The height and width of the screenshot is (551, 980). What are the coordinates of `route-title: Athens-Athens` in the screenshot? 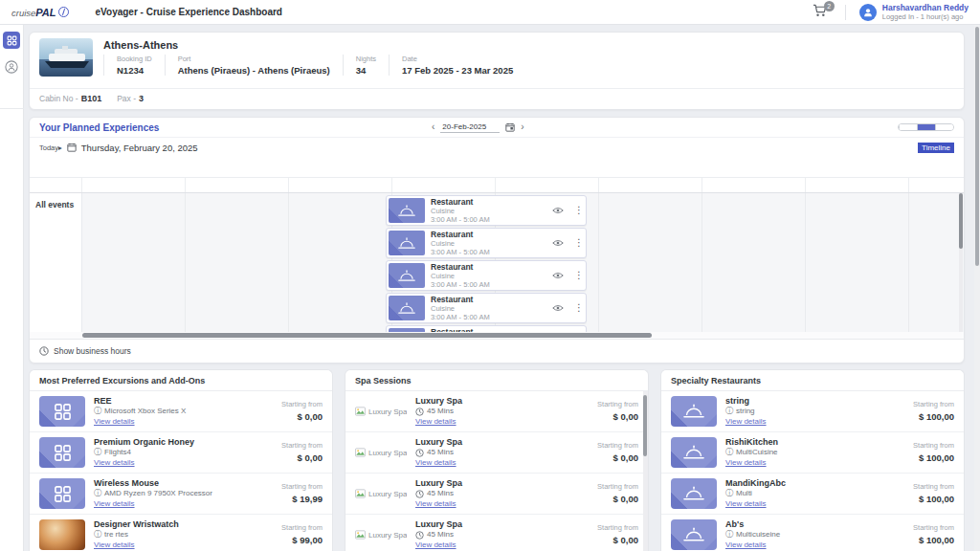 It's located at (314, 45).